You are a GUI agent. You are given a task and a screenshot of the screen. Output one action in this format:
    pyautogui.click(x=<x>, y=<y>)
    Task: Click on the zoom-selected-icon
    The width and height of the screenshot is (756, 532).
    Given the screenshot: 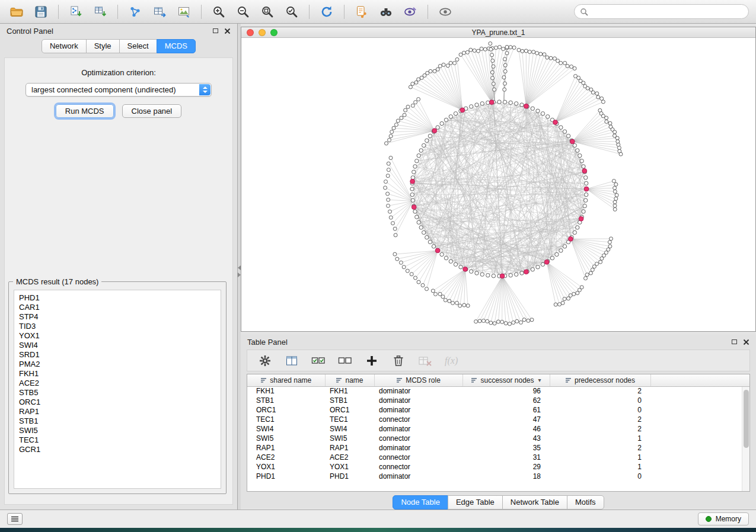 What is the action you would take?
    pyautogui.click(x=292, y=12)
    